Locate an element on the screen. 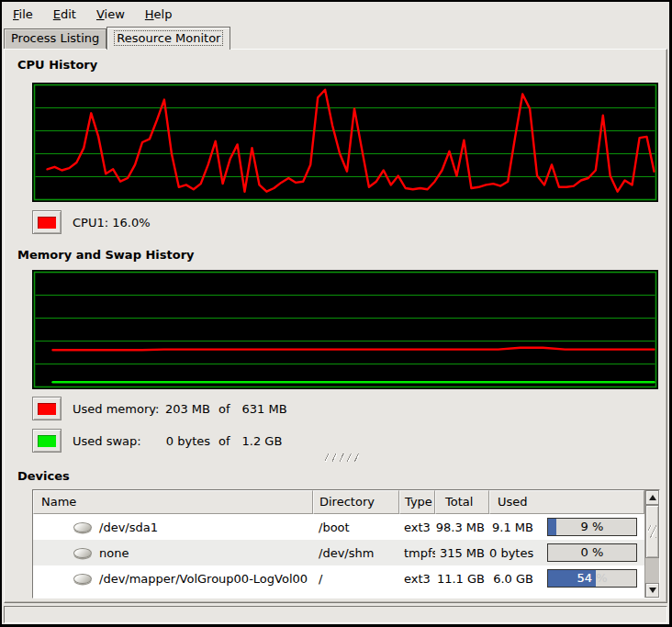 The image size is (672, 627). progress-label: 9 % is located at coordinates (592, 527).